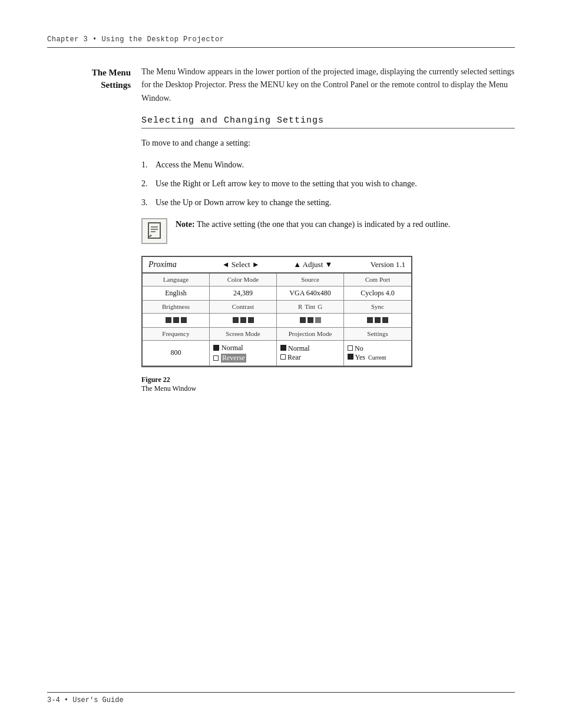 This screenshot has width=562, height=728. I want to click on value-language: English, so click(176, 294).